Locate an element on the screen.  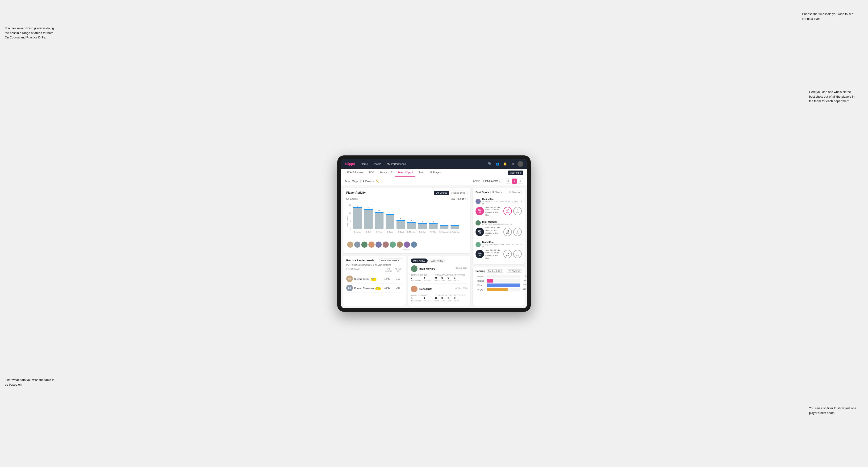
scoring-title: Scoring is located at coordinates (480, 271).